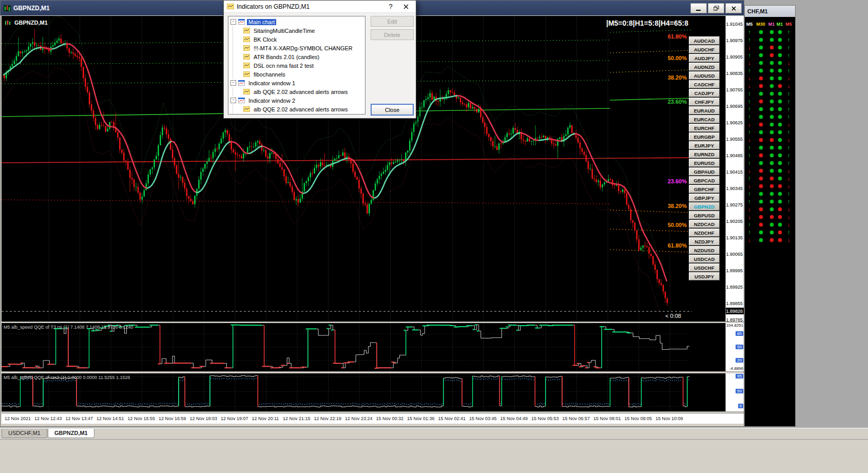  What do you see at coordinates (770, 155) in the screenshot?
I see `signal-row-gbpcad: ↑↑` at bounding box center [770, 155].